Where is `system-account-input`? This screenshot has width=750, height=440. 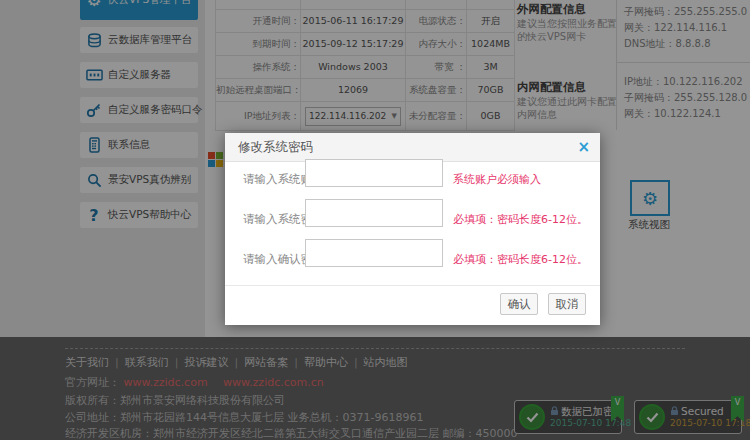
system-account-input is located at coordinates (374, 173).